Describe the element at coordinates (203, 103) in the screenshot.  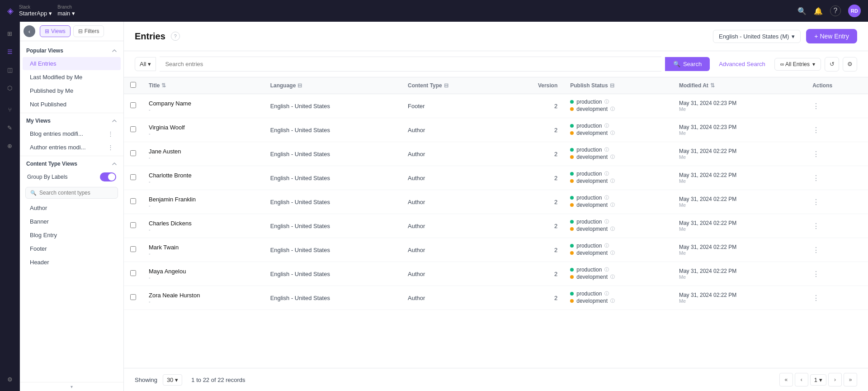
I see `entry-title-0: Company Name` at that location.